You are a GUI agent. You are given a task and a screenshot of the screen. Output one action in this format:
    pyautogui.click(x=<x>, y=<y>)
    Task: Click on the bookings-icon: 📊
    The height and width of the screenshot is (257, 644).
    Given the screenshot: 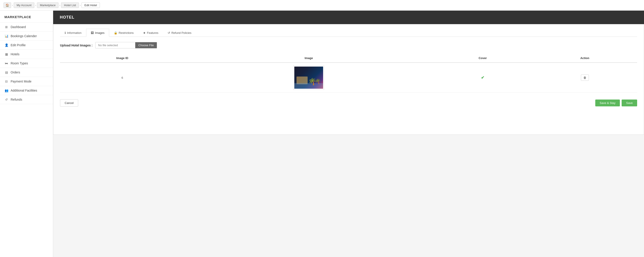 What is the action you would take?
    pyautogui.click(x=6, y=36)
    